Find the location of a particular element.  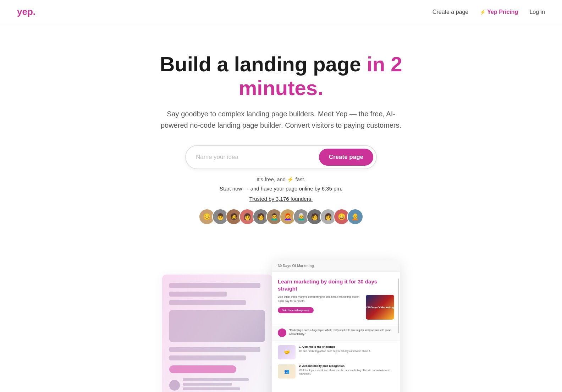

pricing-label: Yep Pricing is located at coordinates (502, 12).